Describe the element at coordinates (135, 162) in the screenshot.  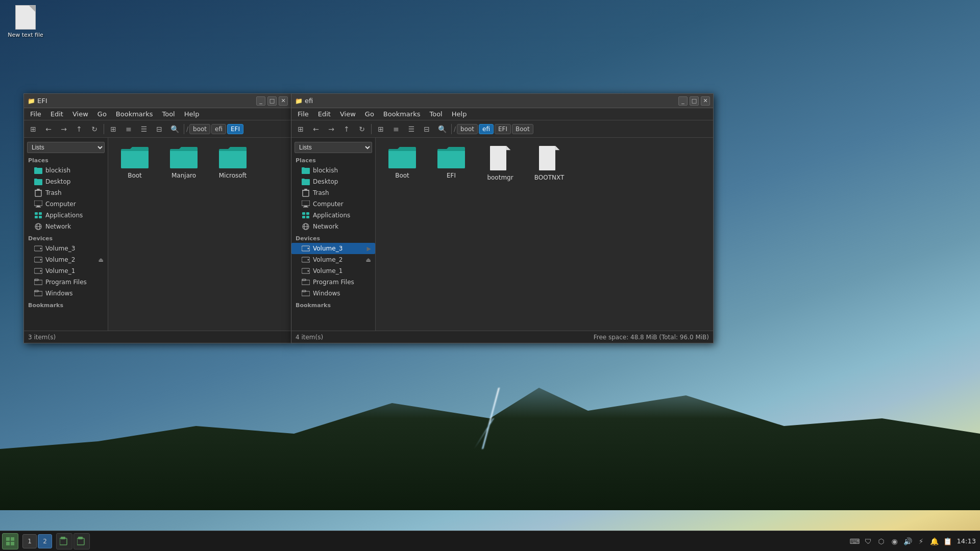
I see `file-item-boot-1: Boot` at that location.